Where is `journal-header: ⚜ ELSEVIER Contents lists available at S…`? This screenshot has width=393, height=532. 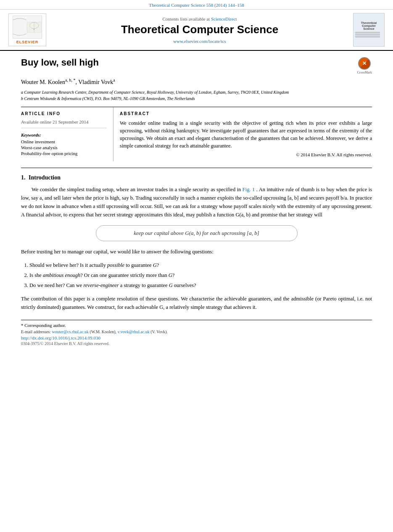
journal-header: ⚜ ELSEVIER Contents lists available at S… is located at coordinates (197, 30).